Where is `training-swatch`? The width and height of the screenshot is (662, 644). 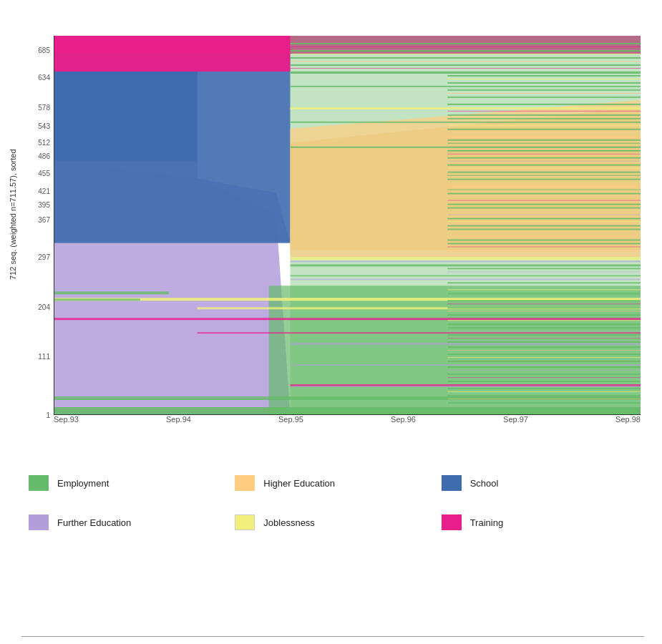
training-swatch is located at coordinates (452, 522).